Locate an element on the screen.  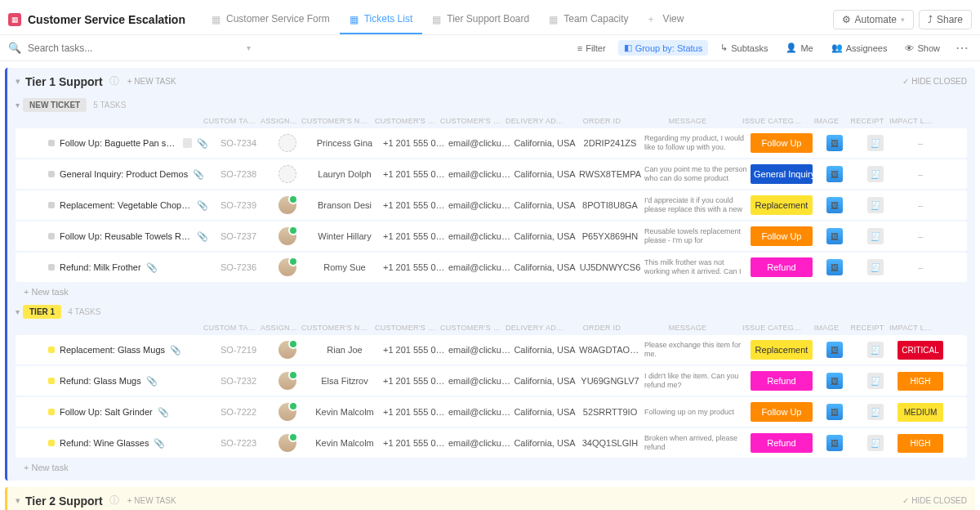
groupby-button: ◧Group by: Status is located at coordinates (663, 47).